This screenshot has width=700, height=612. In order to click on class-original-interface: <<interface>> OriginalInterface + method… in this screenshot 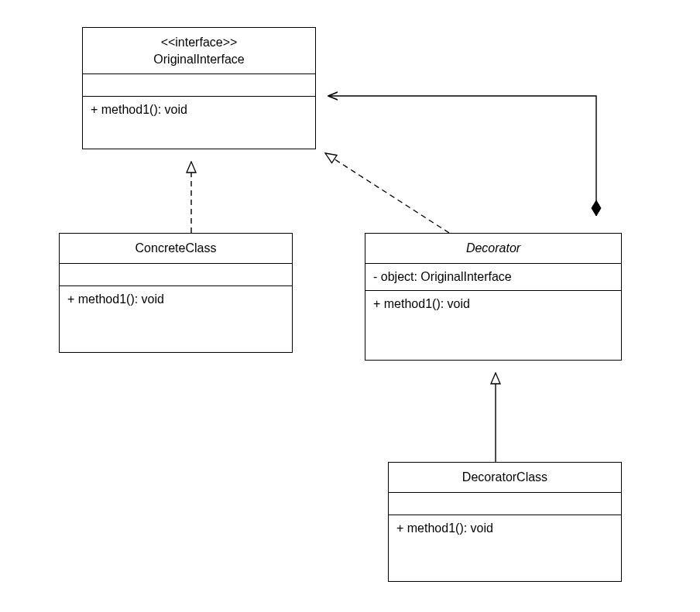, I will do `click(199, 88)`.